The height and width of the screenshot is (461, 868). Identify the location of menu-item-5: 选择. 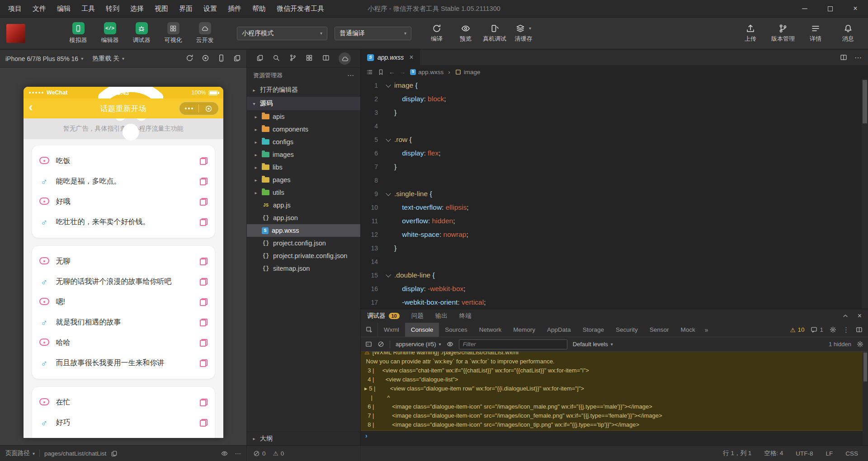
(137, 9).